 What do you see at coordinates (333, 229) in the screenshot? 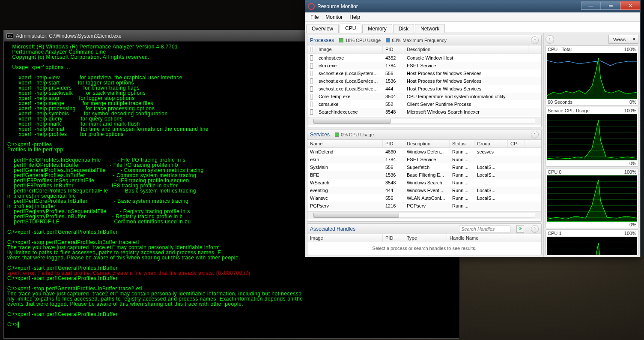
I see `handles-title: Associated Handles` at bounding box center [333, 229].